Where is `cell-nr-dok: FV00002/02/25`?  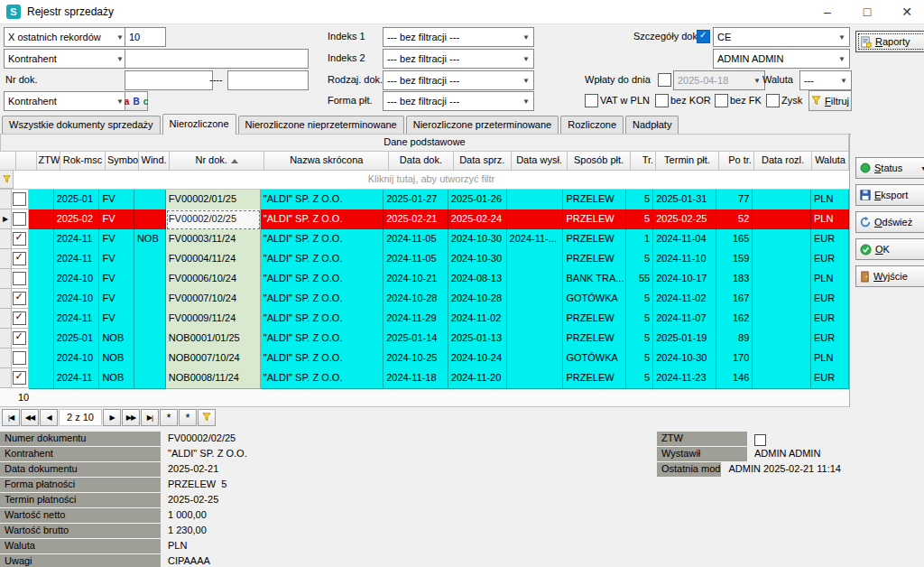 cell-nr-dok: FV00002/02/25 is located at coordinates (213, 220).